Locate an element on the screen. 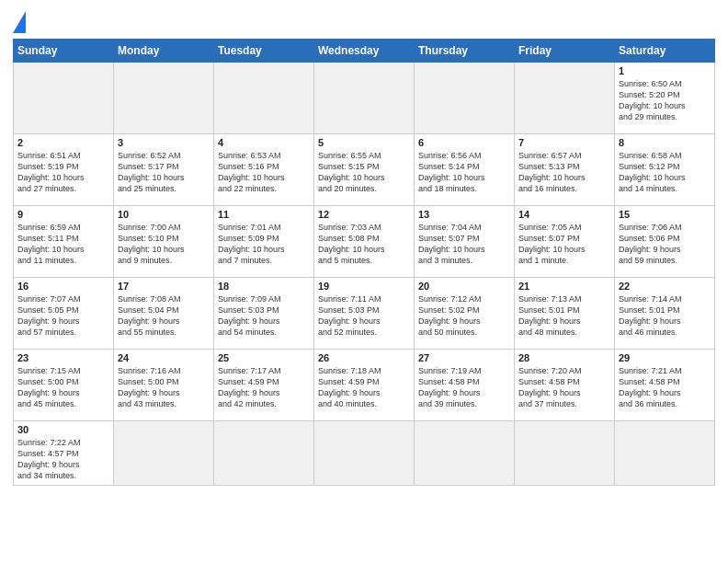  day-number: 12 is located at coordinates (364, 214).